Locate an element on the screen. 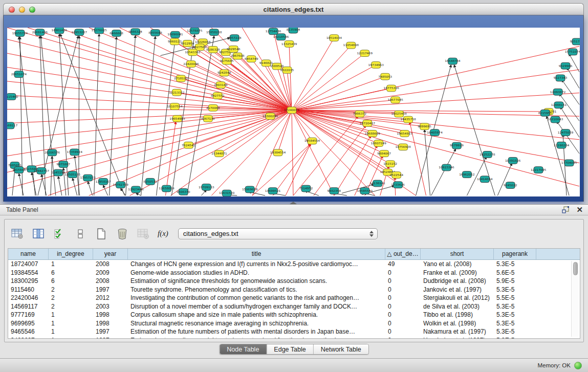  graph-node: 17359924 is located at coordinates (75, 152).